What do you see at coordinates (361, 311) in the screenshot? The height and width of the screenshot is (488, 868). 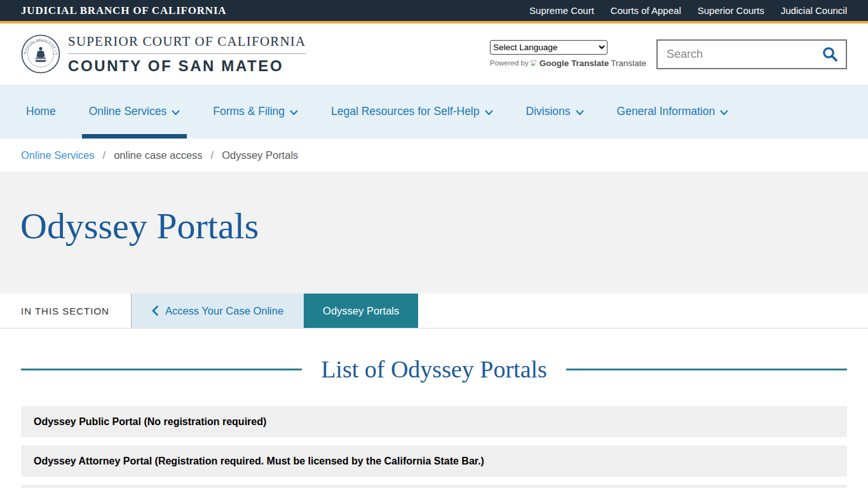 I see `current-tab-label: Odyssey Portals` at bounding box center [361, 311].